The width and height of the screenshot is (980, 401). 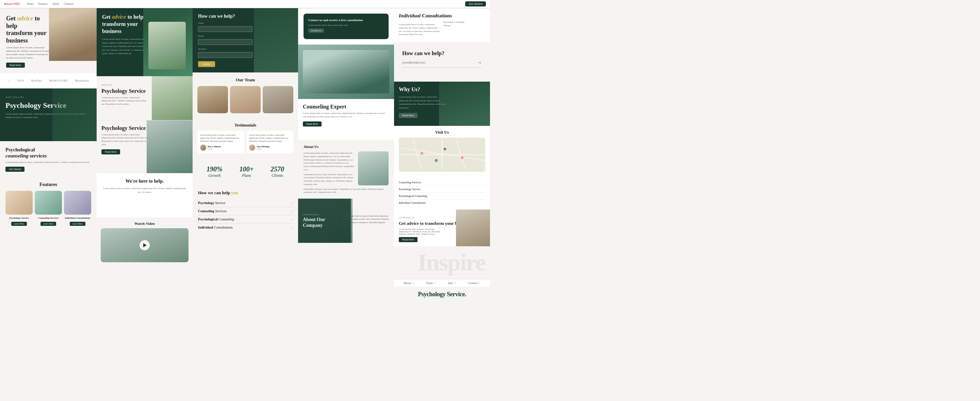 What do you see at coordinates (442, 62) in the screenshot?
I see `help-email-form: How can we help? →` at bounding box center [442, 62].